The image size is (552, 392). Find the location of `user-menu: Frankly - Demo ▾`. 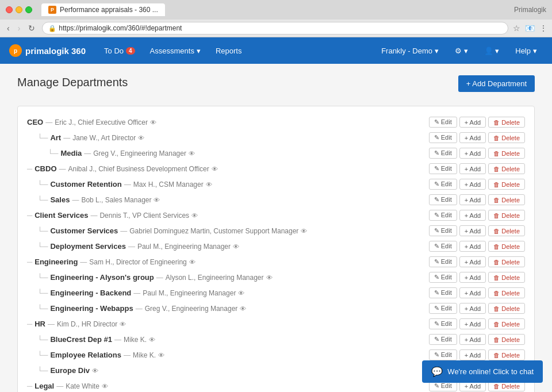

user-menu: Frankly - Demo ▾ is located at coordinates (410, 51).